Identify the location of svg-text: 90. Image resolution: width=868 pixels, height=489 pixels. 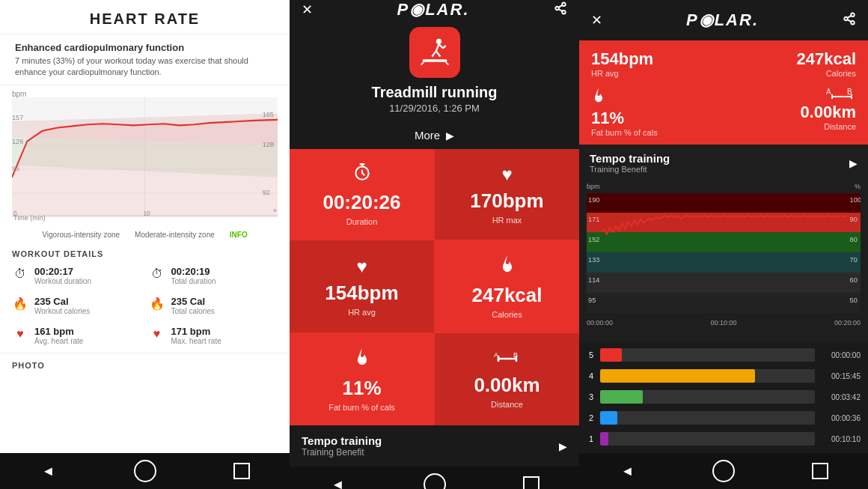
(854, 219).